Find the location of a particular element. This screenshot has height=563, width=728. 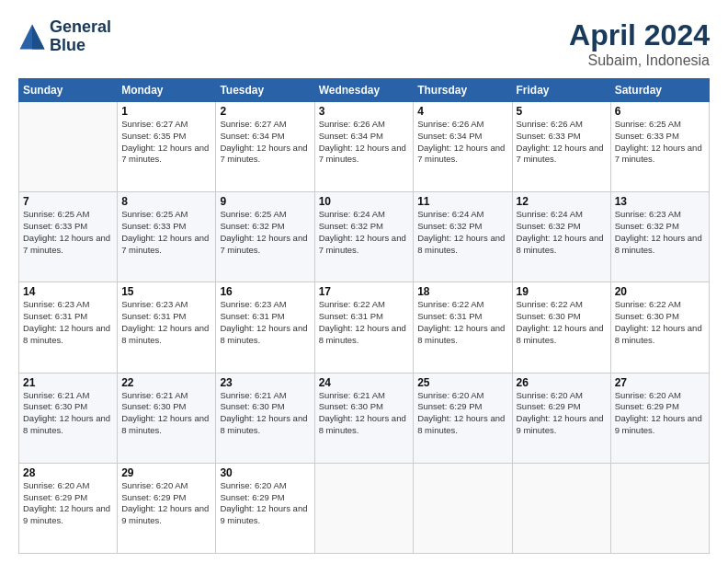

col-wednesday: Wednesday is located at coordinates (364, 90).